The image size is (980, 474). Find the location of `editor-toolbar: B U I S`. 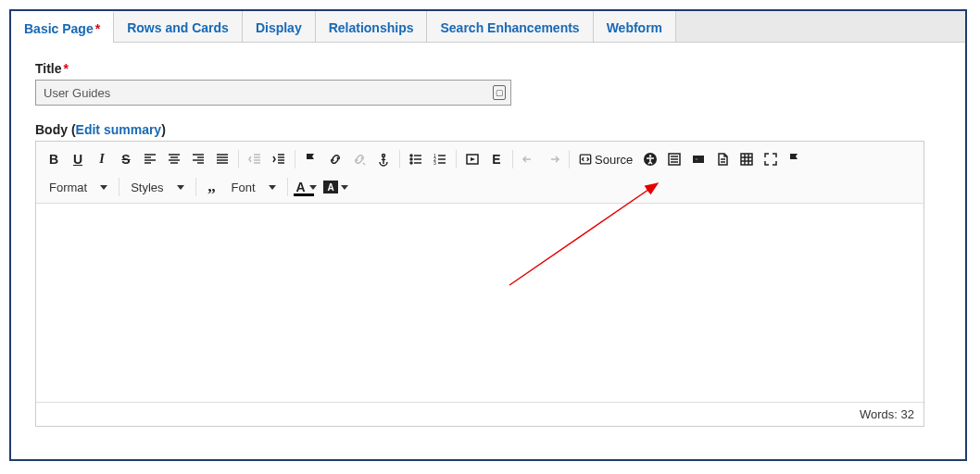

editor-toolbar: B U I S is located at coordinates (480, 172).